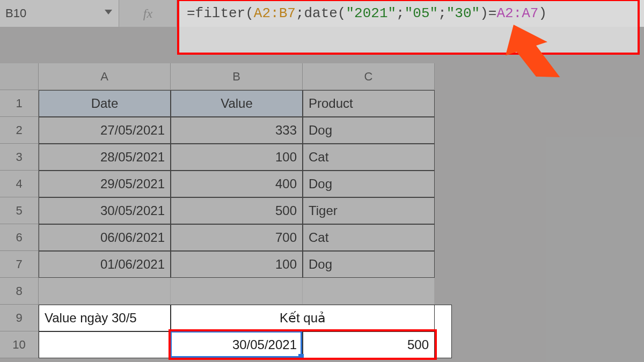 Image resolution: width=644 pixels, height=362 pixels. What do you see at coordinates (371, 13) in the screenshot?
I see `formula-token: "2021"` at bounding box center [371, 13].